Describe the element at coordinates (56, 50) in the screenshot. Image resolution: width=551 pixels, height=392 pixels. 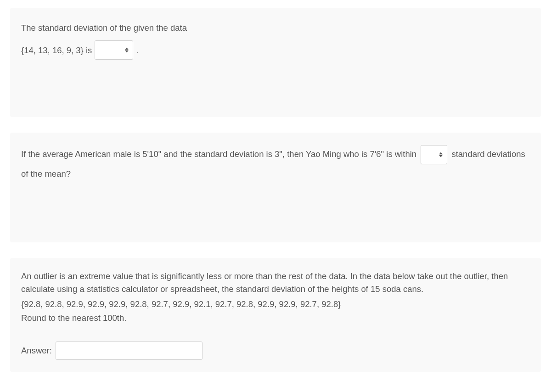
I see `question-1-data: {14, 13, 16, 9, 3} is` at that location.